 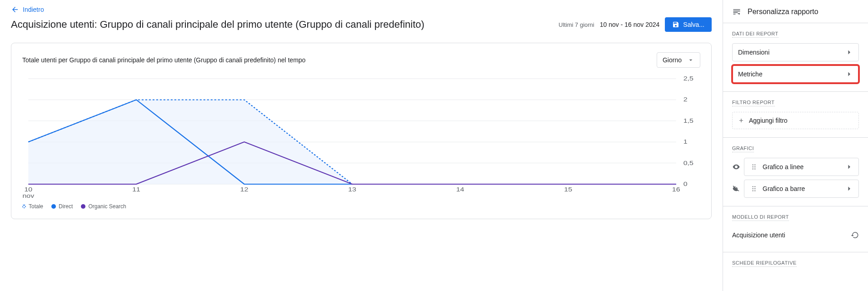 I want to click on legend-label-organic: Organic Search, so click(x=107, y=206).